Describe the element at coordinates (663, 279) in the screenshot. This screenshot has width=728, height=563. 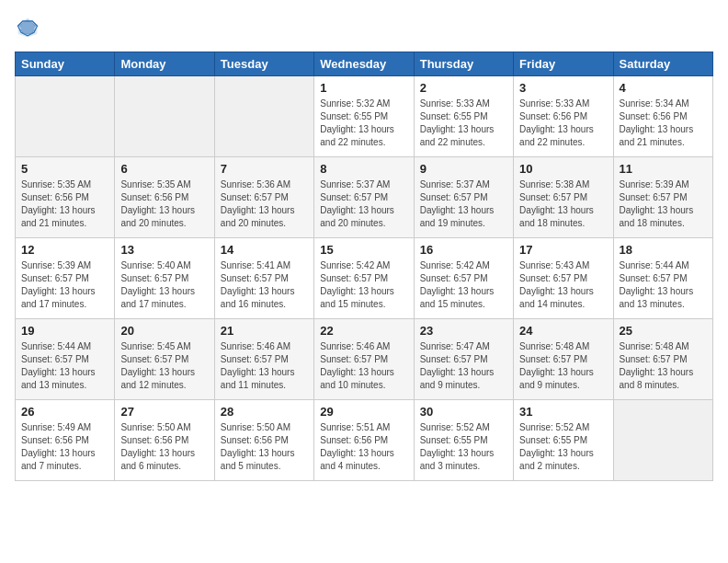
I see `calendar-cell: 18Sunrise: 5:44 AM Sunset: 6:57 PM Dayli…` at that location.